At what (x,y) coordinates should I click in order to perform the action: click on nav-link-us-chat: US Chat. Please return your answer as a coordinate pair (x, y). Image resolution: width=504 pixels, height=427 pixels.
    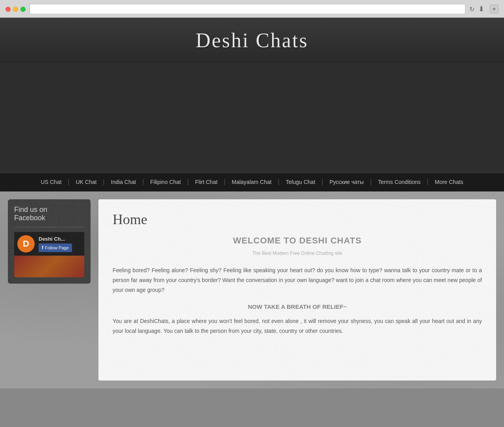
    Looking at the image, I should click on (51, 182).